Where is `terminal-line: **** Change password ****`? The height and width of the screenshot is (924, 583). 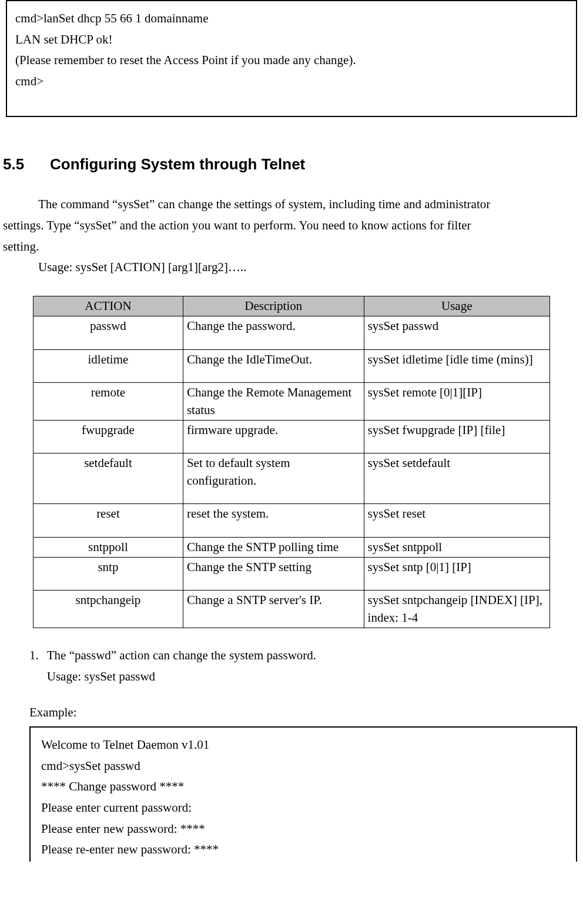 terminal-line: **** Change password **** is located at coordinates (303, 787).